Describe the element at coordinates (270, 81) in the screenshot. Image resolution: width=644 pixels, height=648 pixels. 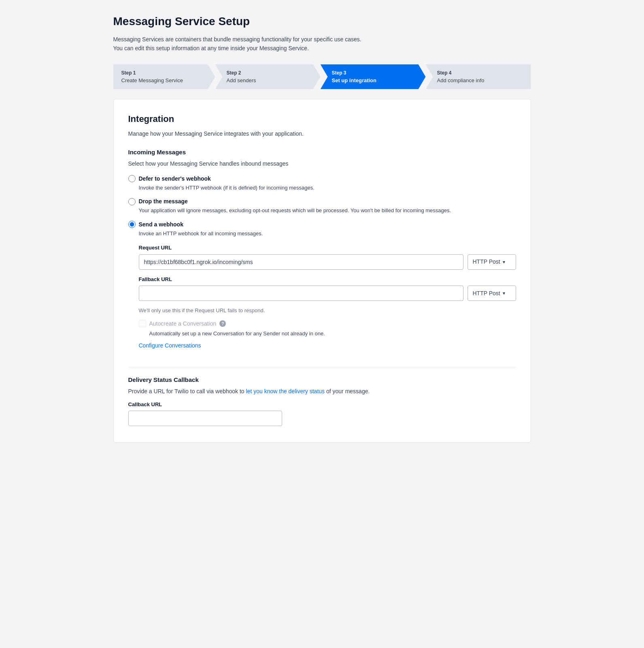
I see `step-2-label: Add senders` at that location.